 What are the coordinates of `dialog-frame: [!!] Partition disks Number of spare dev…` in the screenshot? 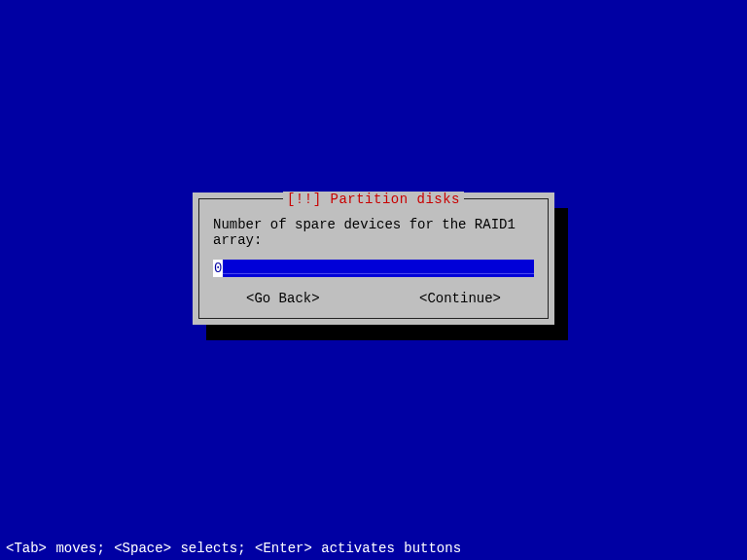 It's located at (374, 259).